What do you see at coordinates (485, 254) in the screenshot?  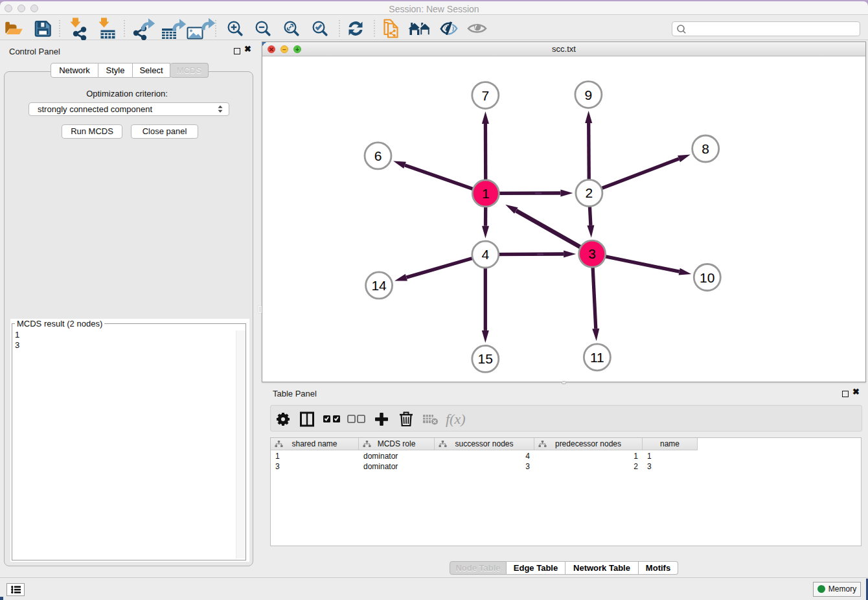 I see `svg-text: 4` at bounding box center [485, 254].